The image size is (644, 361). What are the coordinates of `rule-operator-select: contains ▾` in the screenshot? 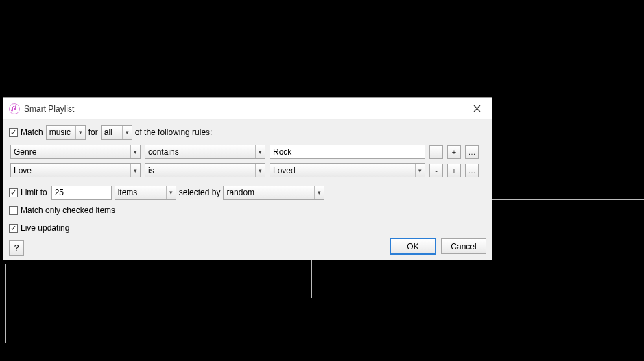 It's located at (205, 152).